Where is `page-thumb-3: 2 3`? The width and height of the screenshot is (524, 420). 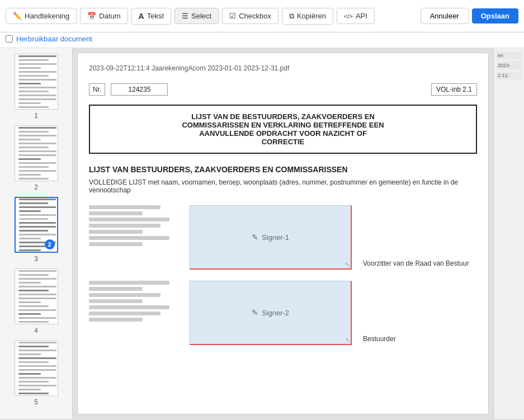
page-thumb-3: 2 3 is located at coordinates (36, 230).